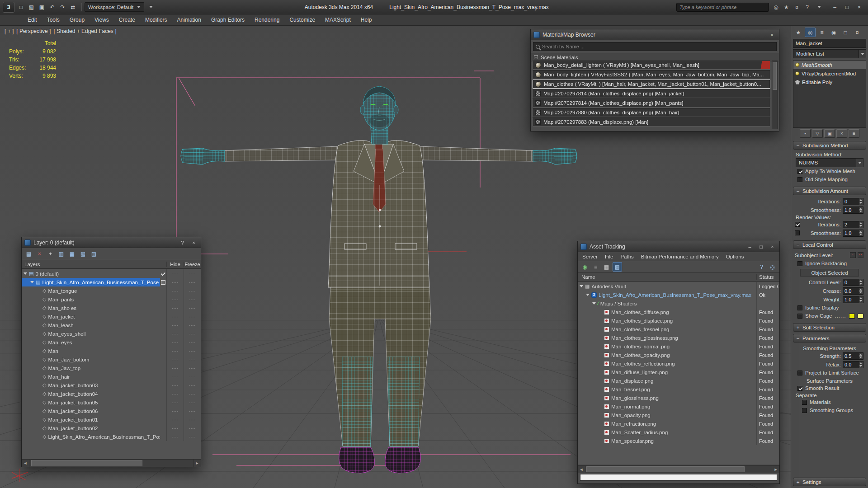 The width and height of the screenshot is (868, 488). I want to click on layer-row-name: ◇Man_jacket_button01, so click(91, 419).